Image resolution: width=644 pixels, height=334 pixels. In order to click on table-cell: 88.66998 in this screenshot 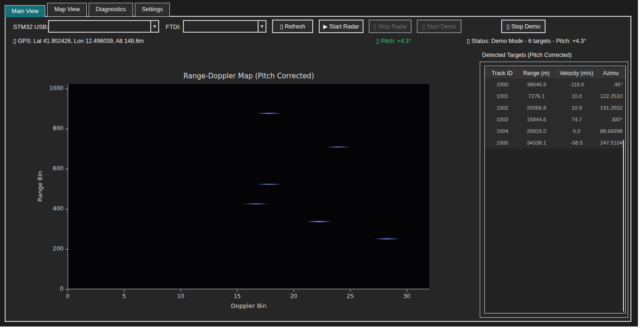, I will do `click(611, 131)`.